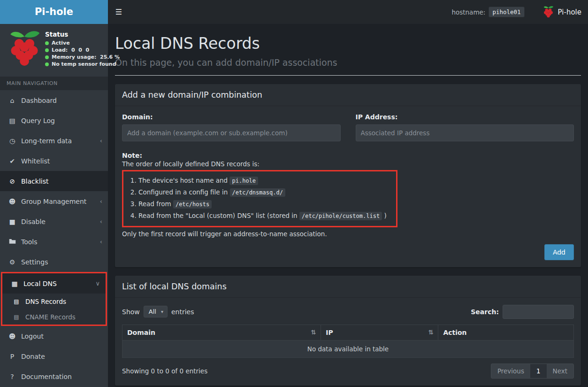  Describe the element at coordinates (532, 371) in the screenshot. I see `pagination: Previous 1 Next` at that location.